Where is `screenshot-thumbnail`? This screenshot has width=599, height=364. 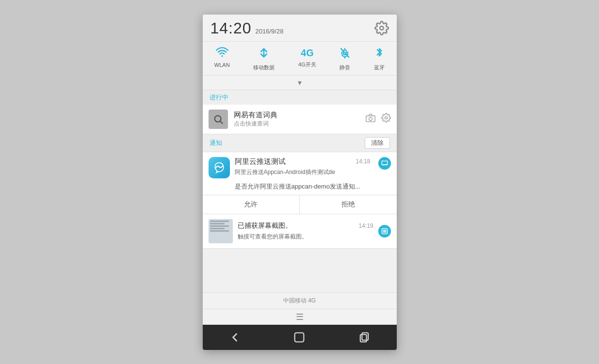 screenshot-thumbnail is located at coordinates (221, 231).